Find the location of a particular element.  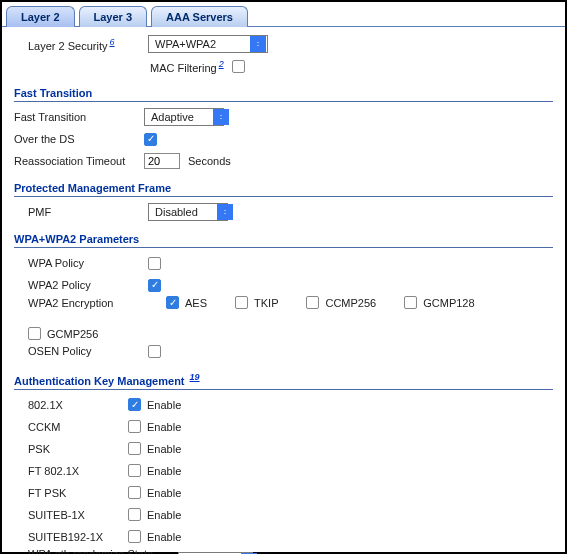

row-mac-filtering: MAC Filtering2 is located at coordinates (284, 66).